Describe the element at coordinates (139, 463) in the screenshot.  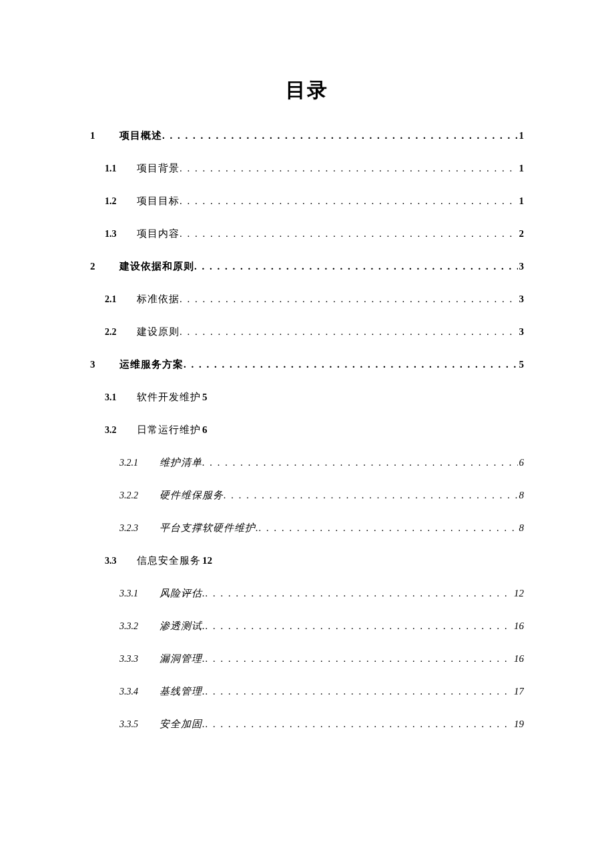
I see `toc-number: 3.2.1` at that location.